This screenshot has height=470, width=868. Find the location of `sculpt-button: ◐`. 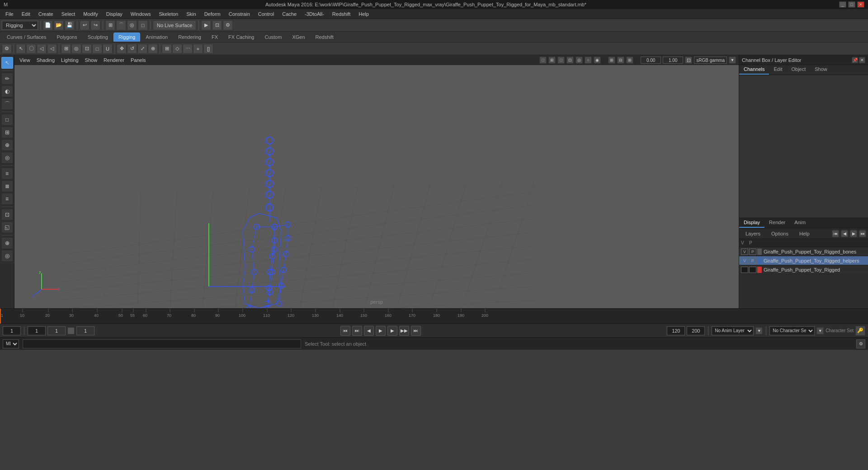

sculpt-button: ◐ is located at coordinates (7, 91).